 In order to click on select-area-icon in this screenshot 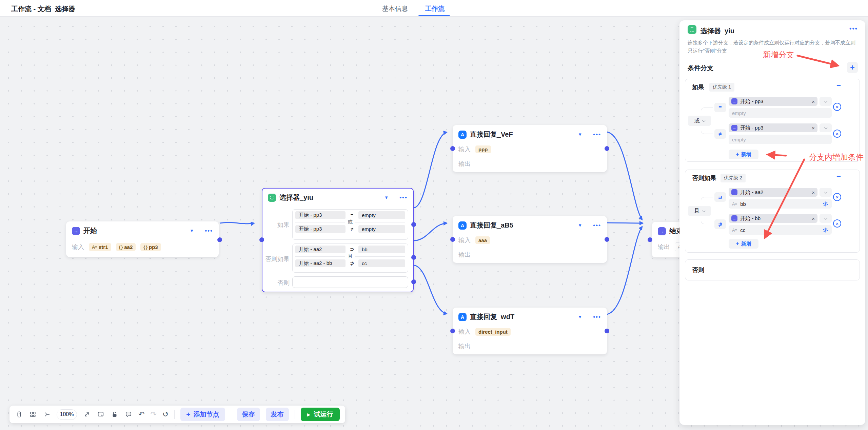, I will do `click(101, 414)`.